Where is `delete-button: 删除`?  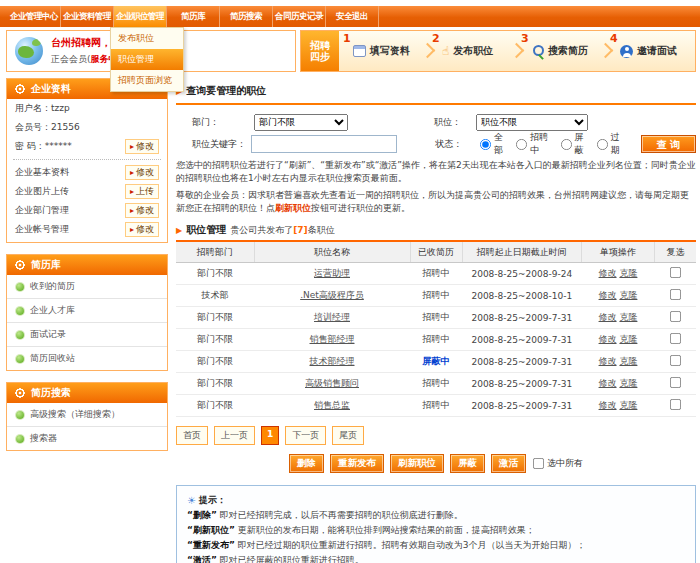 delete-button: 删除 is located at coordinates (306, 464).